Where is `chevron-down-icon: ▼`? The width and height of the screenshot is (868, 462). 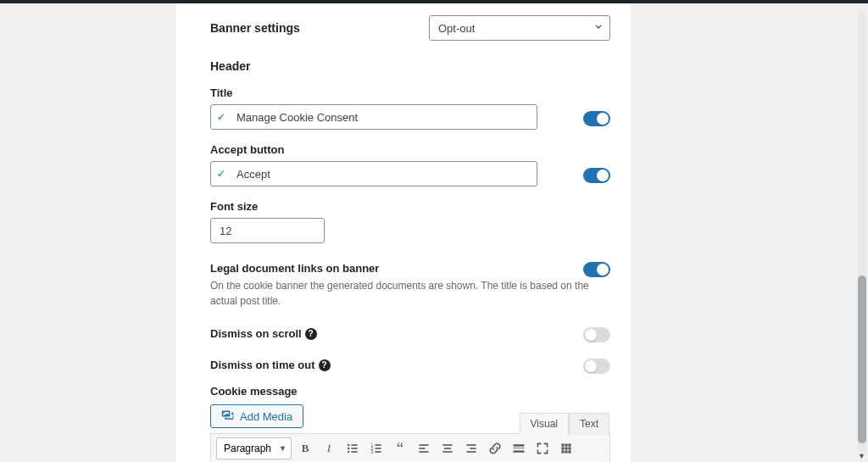
chevron-down-icon: ▼ is located at coordinates (861, 456).